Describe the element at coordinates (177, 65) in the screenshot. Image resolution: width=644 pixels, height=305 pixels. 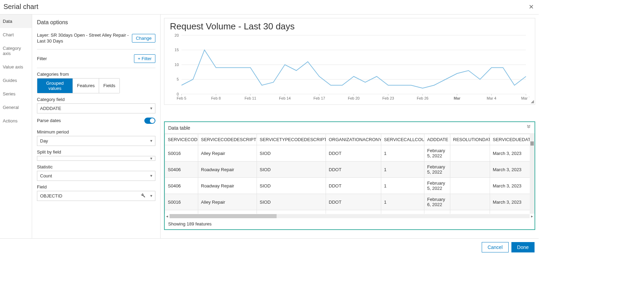
I see `svg-text: 10` at that location.